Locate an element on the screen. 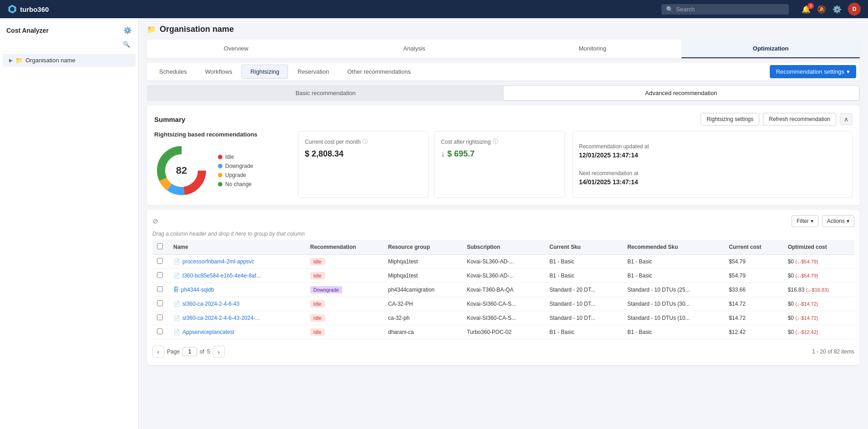  collapse-button: ∧ is located at coordinates (846, 119).